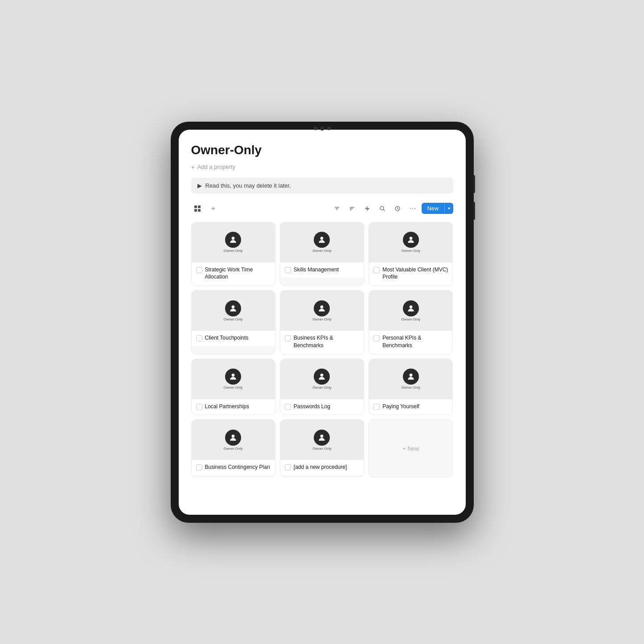  Describe the element at coordinates (227, 338) in the screenshot. I see `card-title: Client Touchpoints` at that location.